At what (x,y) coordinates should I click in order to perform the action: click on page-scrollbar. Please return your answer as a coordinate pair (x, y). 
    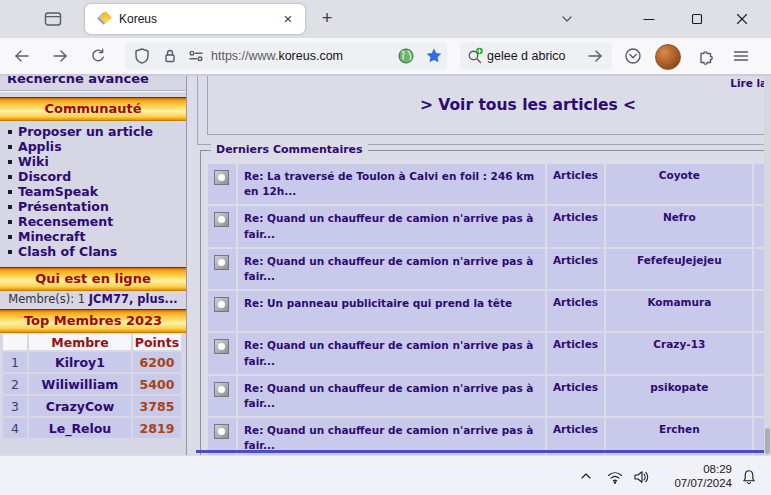
    Looking at the image, I should click on (768, 266).